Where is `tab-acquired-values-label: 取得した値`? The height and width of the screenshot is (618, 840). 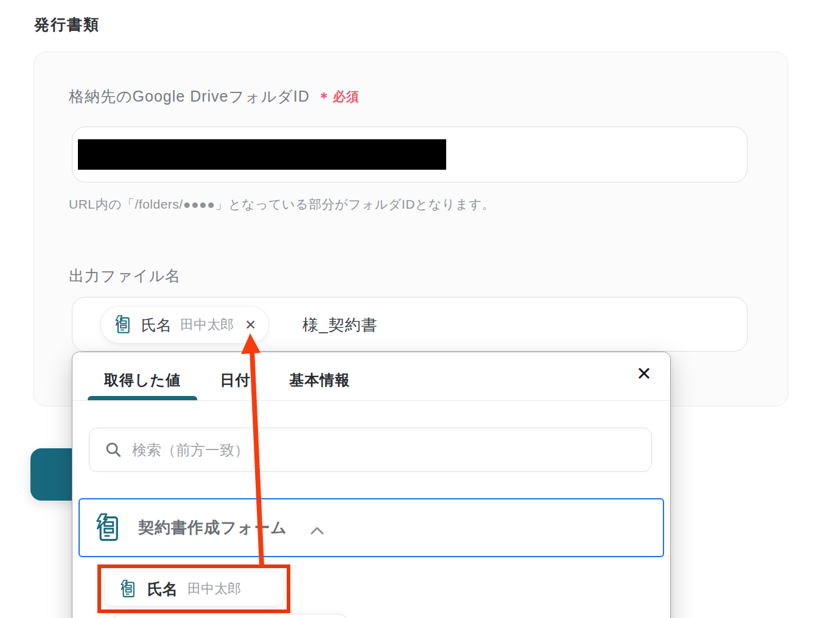
tab-acquired-values-label: 取得した値 is located at coordinates (142, 380).